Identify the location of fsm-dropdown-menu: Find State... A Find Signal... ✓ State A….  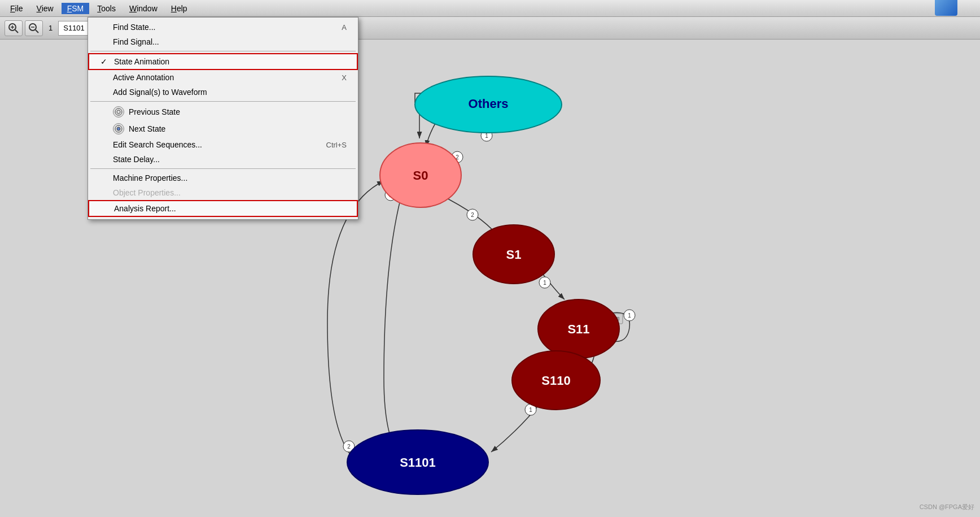
(223, 119).